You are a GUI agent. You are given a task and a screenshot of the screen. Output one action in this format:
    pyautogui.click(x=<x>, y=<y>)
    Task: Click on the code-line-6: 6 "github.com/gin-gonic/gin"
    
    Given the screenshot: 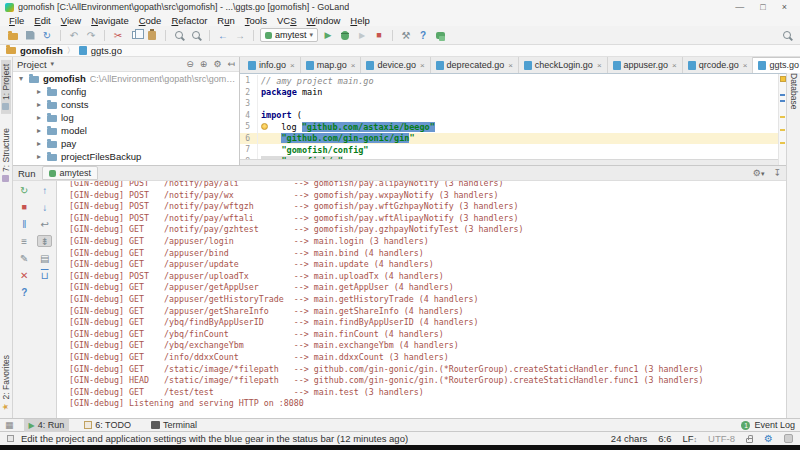 What is the action you would take?
    pyautogui.click(x=513, y=139)
    